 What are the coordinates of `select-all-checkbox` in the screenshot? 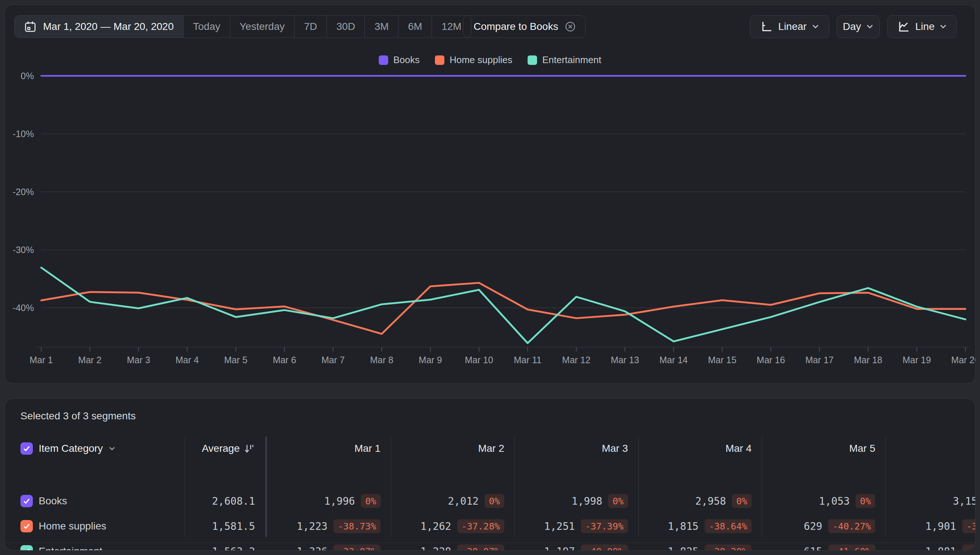 It's located at (27, 448).